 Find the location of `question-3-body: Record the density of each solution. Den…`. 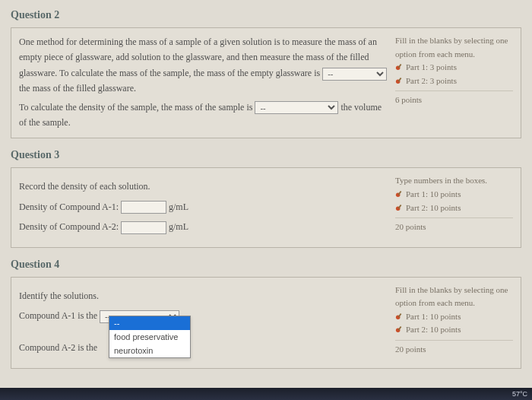

question-3-body: Record the density of each solution. Den… is located at coordinates (204, 207).